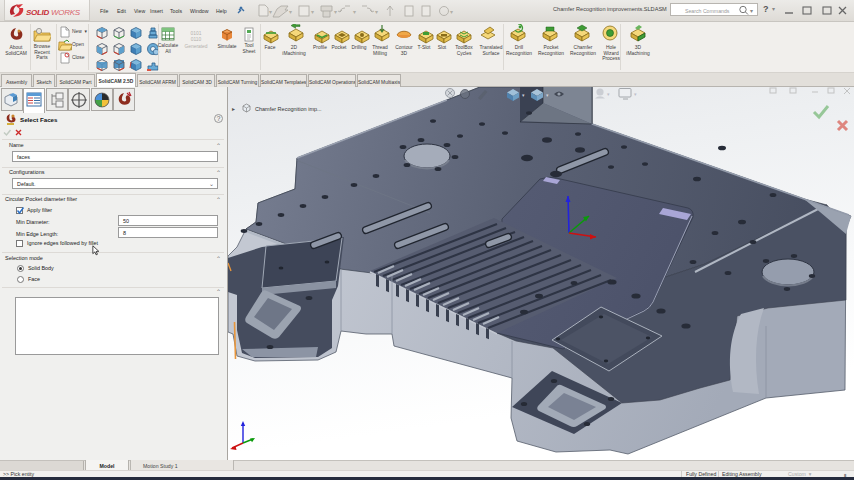 Image resolution: width=854 pixels, height=480 pixels. What do you see at coordinates (66, 12) in the screenshot?
I see `svg-text: WORKS` at bounding box center [66, 12].